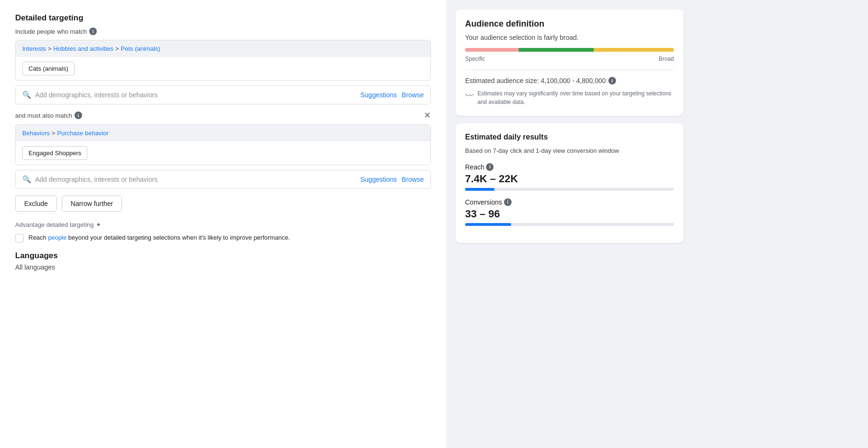 The width and height of the screenshot is (868, 448). What do you see at coordinates (99, 225) in the screenshot?
I see `spark-icon: ✦` at bounding box center [99, 225].